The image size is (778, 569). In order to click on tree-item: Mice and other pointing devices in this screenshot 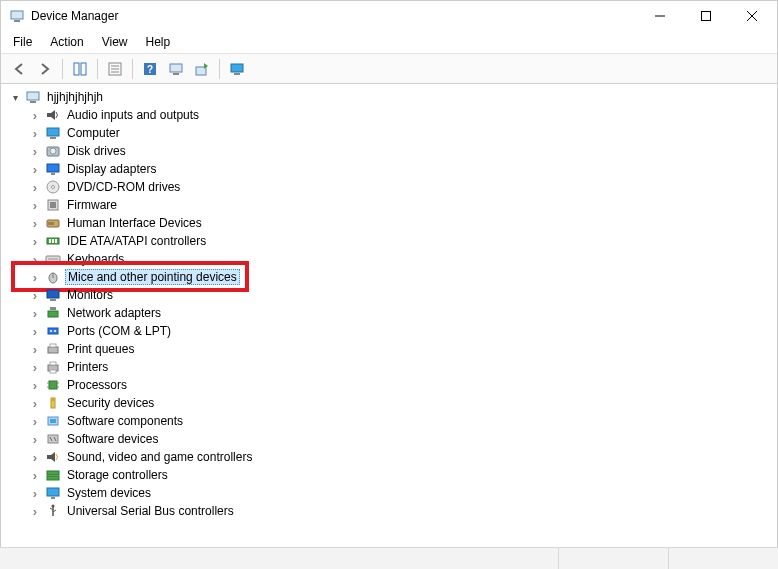, I will do `click(389, 277)`.